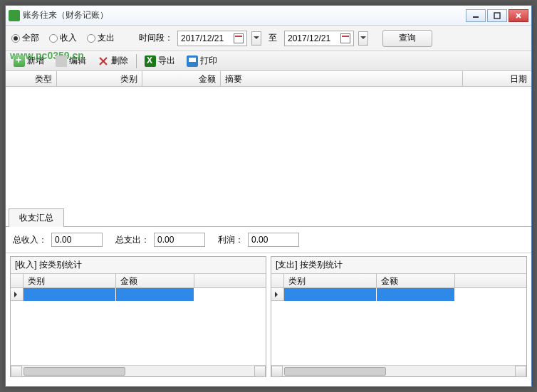  Describe the element at coordinates (179, 240) in the screenshot. I see `total-expense-value: 0.00` at that location.